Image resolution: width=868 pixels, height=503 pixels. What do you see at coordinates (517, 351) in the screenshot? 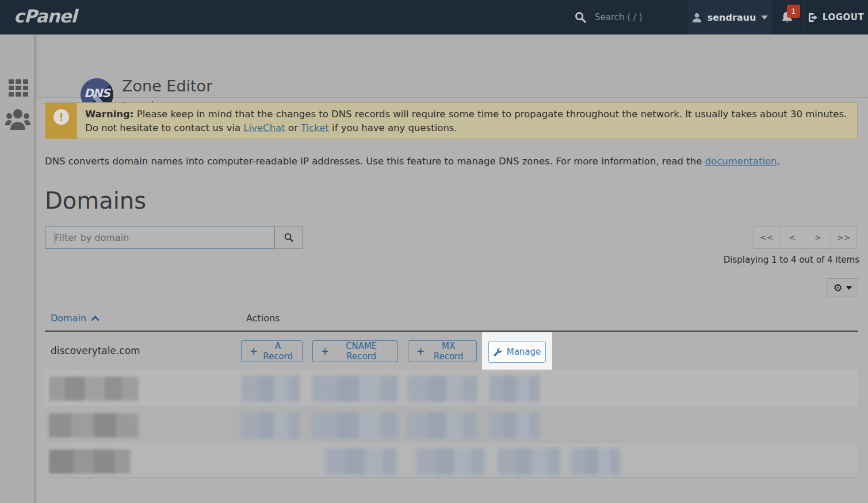
I see `manage-highlight-box: Manage` at bounding box center [517, 351].